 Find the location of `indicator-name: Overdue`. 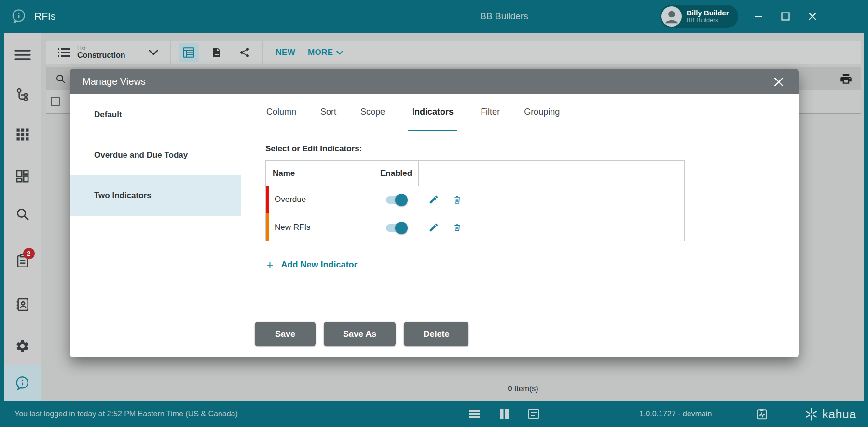

indicator-name: Overdue is located at coordinates (320, 200).